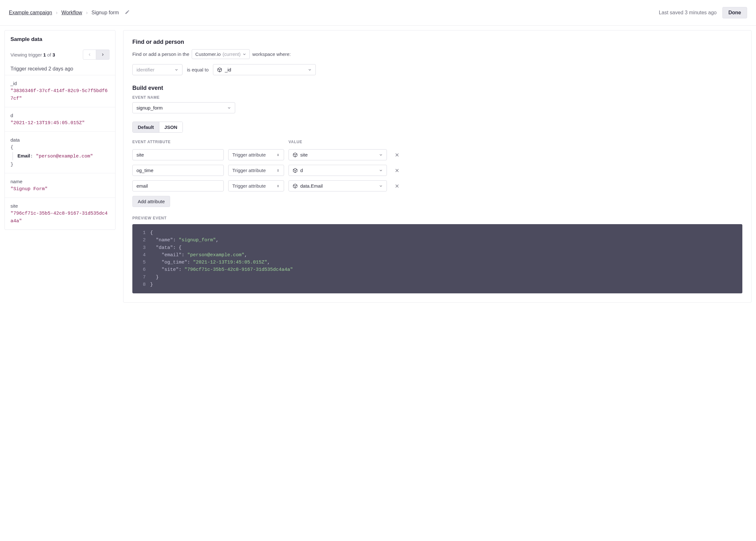 Image resolution: width=756 pixels, height=541 pixels. What do you see at coordinates (146, 127) in the screenshot?
I see `tab-default: Default` at bounding box center [146, 127].